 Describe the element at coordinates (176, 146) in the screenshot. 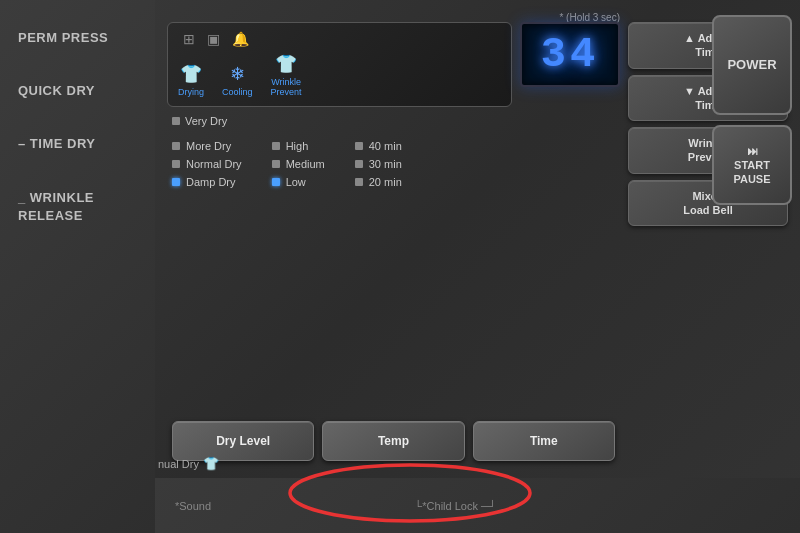

I see `more-dry-dot` at that location.